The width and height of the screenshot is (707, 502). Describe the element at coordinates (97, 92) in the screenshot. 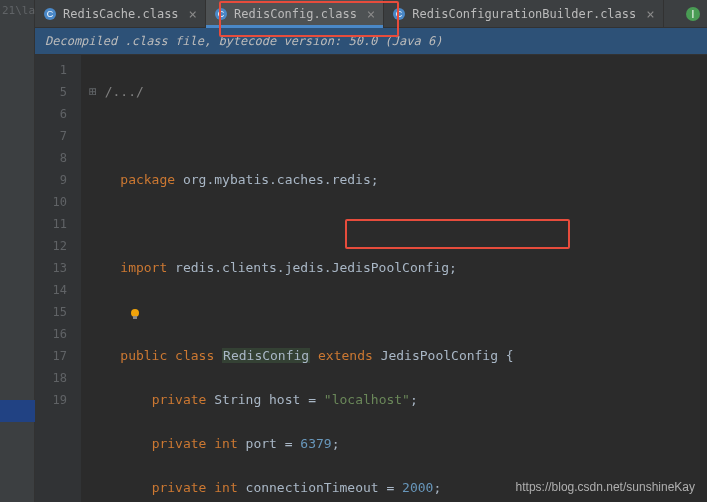

I see `fold-icon: ⊞` at that location.